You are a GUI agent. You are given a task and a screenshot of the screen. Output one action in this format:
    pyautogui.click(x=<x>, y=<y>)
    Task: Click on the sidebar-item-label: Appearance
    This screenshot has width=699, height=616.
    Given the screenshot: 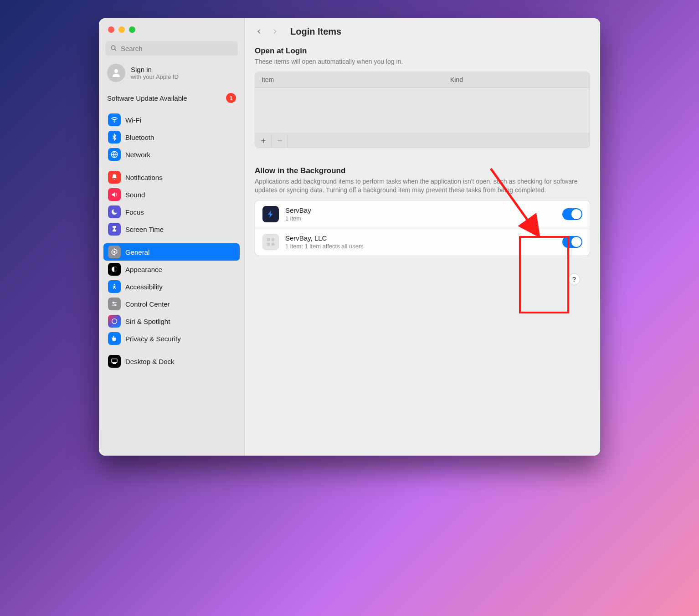 What is the action you would take?
    pyautogui.click(x=144, y=270)
    